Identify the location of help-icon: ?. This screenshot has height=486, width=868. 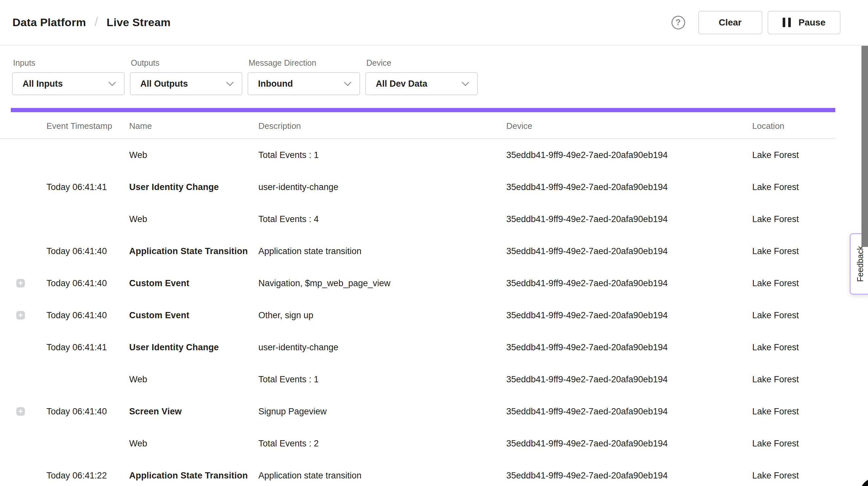
(678, 23).